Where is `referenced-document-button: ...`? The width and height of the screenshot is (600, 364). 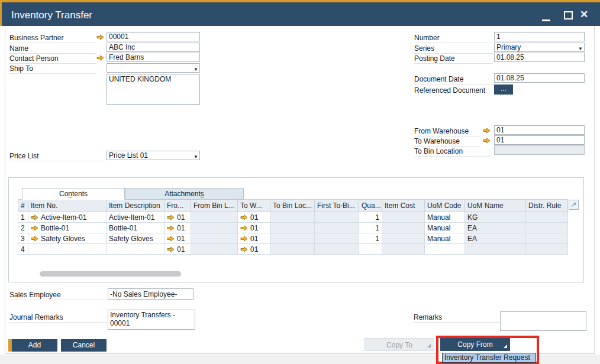
referenced-document-button: ... is located at coordinates (504, 90).